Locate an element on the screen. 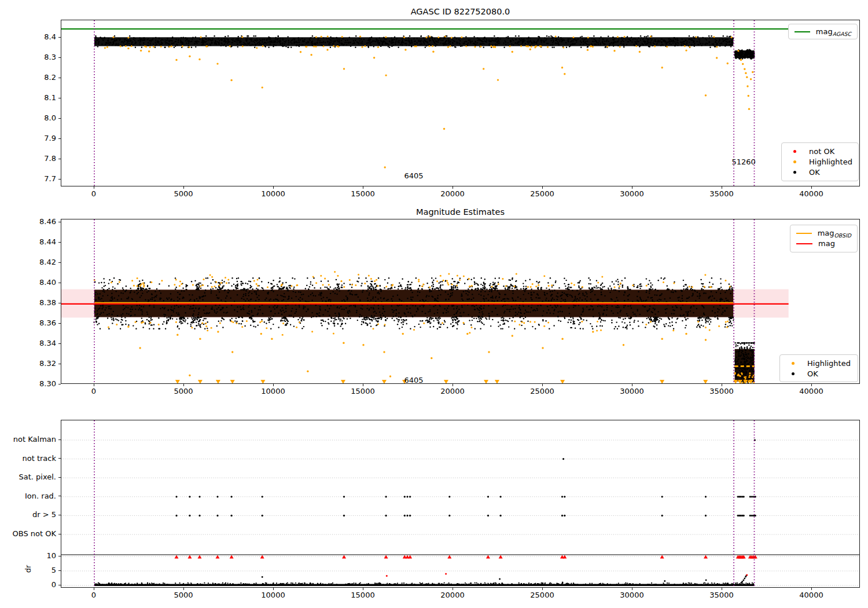 The width and height of the screenshot is (868, 608). top-chart-line-legend: magAGASC is located at coordinates (823, 31).